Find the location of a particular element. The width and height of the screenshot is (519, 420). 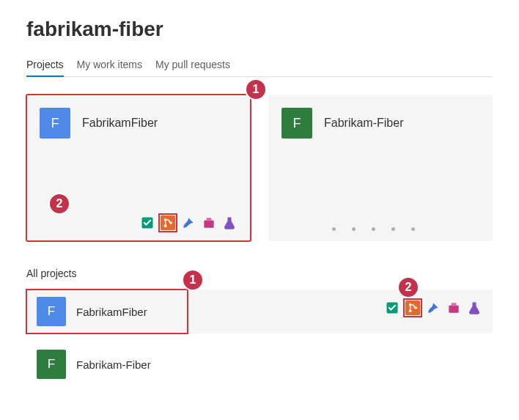

list-item-fabrikam-fiber: F Fabrikam-Fiber is located at coordinates (260, 364).